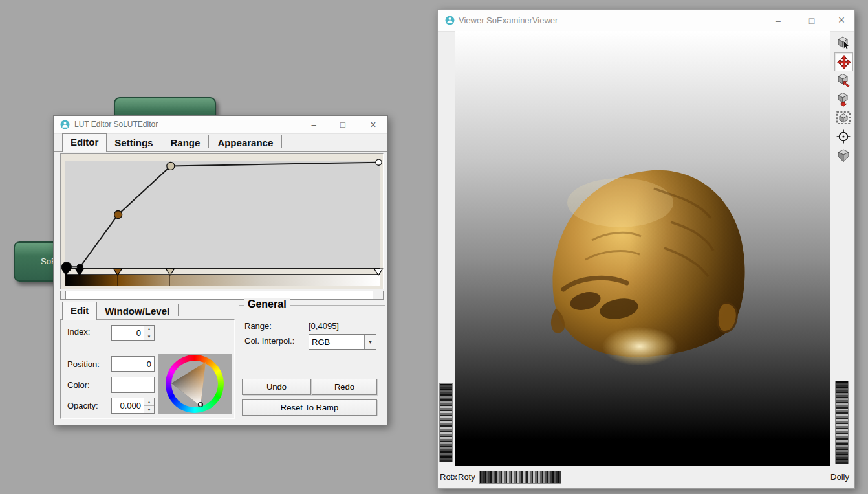 The height and width of the screenshot is (494, 868). Describe the element at coordinates (133, 364) in the screenshot. I see `position-field: 0` at that location.